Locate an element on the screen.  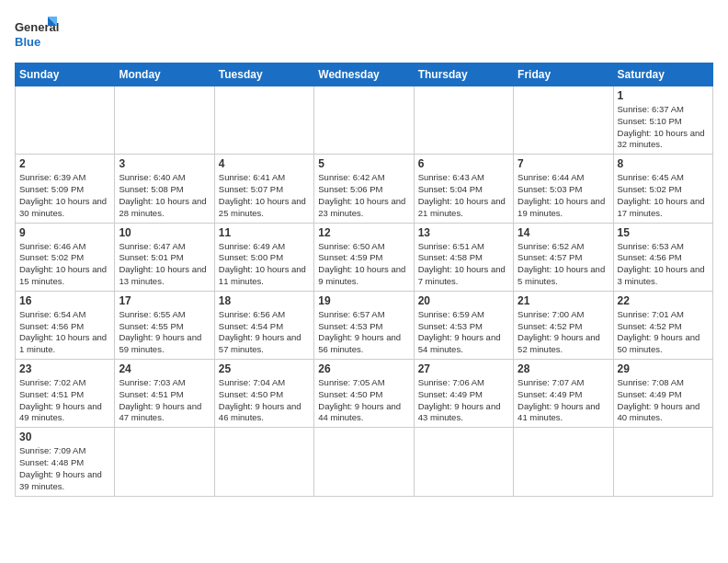
weekday-header-row: SundayMondayTuesdayWednesdayThursdayFrid… is located at coordinates (364, 75).